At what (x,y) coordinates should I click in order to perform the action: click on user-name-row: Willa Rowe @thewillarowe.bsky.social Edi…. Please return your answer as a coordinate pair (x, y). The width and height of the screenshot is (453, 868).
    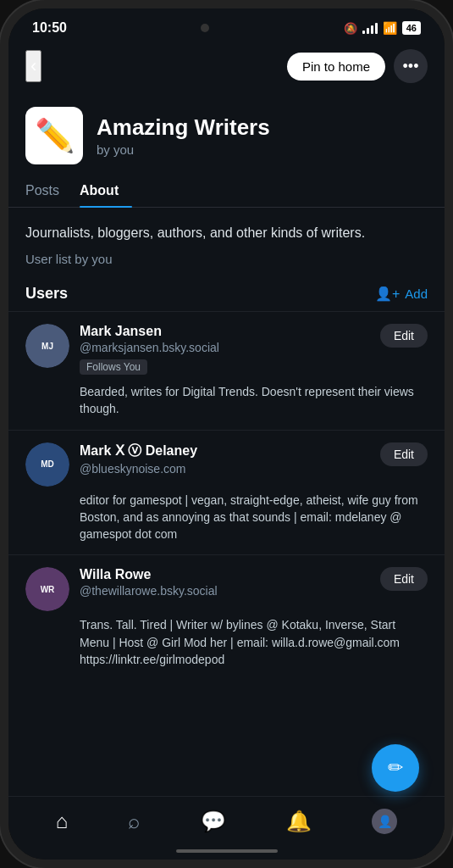
    Looking at the image, I should click on (254, 582).